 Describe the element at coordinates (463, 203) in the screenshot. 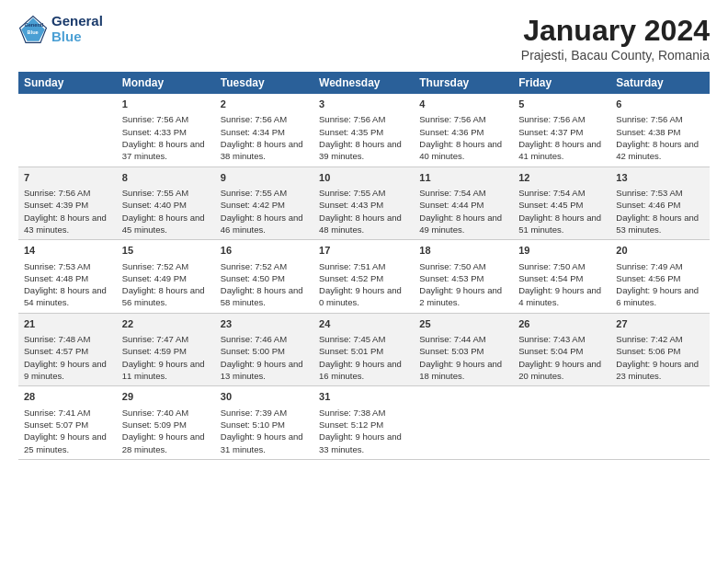

I see `cell-1-4: 11Sunrise: 7:54 AMSunset: 4:44 PMDayligh…` at that location.